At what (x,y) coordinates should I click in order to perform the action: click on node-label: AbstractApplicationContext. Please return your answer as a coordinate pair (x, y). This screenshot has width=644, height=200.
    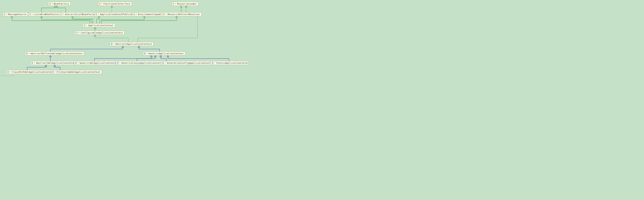
    Looking at the image, I should click on (134, 44).